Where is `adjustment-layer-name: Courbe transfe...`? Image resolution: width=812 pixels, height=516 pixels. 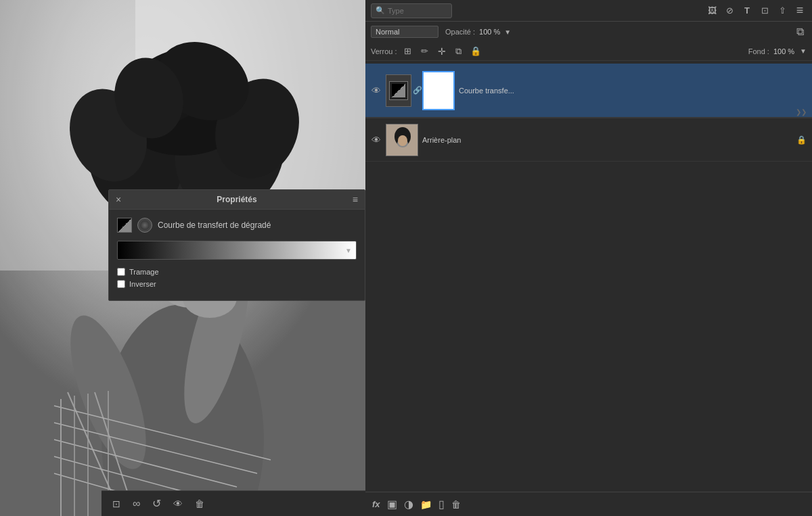 adjustment-layer-name: Courbe transfe... is located at coordinates (633, 91).